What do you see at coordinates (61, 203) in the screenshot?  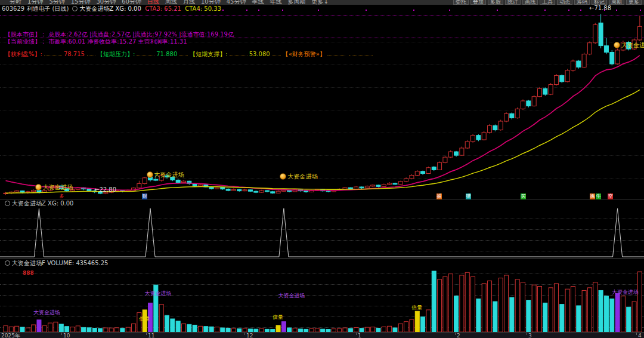 I see `spike-indicator-readout: XG: 0.00` at bounding box center [61, 203].